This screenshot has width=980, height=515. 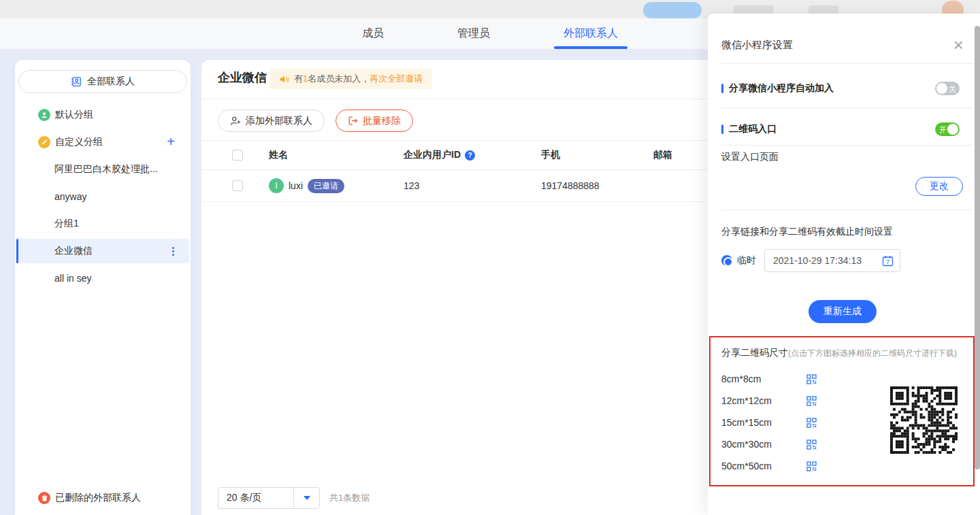 What do you see at coordinates (103, 142) in the screenshot?
I see `sidebar-item-custom-group: 自定义分组 +` at bounding box center [103, 142].